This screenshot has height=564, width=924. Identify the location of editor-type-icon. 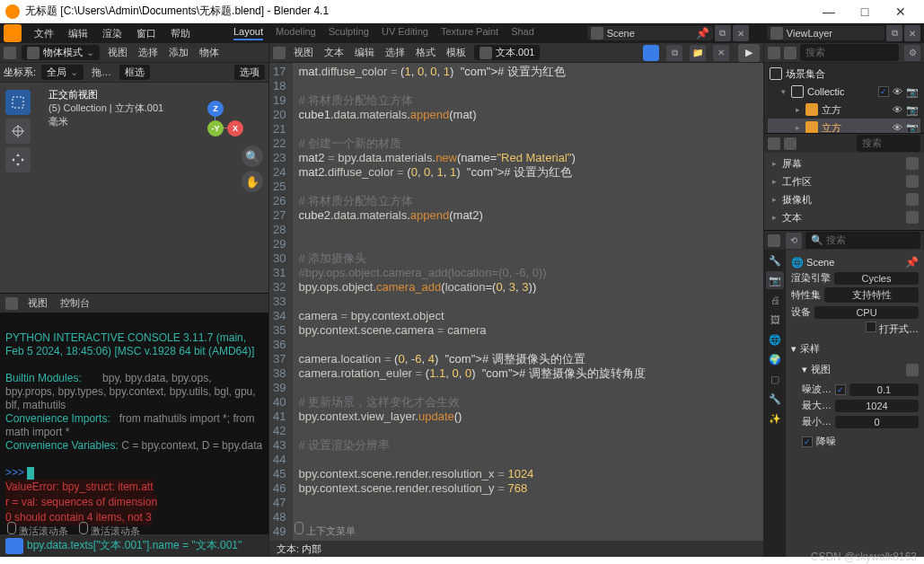
(10, 53).